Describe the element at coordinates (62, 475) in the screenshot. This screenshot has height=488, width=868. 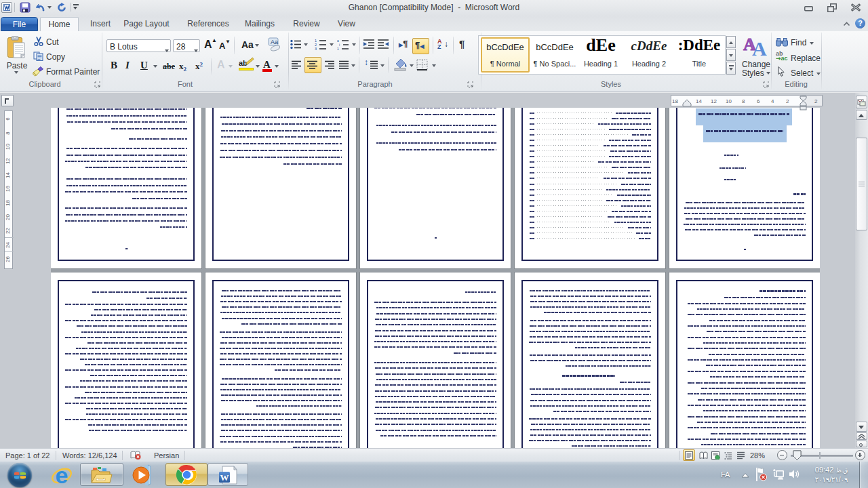
I see `svg-text: e` at that location.